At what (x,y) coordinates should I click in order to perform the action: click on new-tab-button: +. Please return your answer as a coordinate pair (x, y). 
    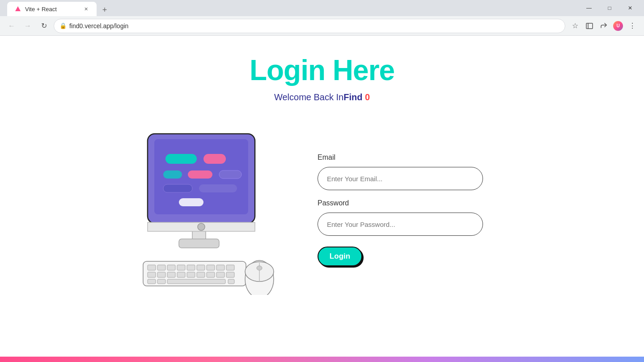
    Looking at the image, I should click on (105, 10).